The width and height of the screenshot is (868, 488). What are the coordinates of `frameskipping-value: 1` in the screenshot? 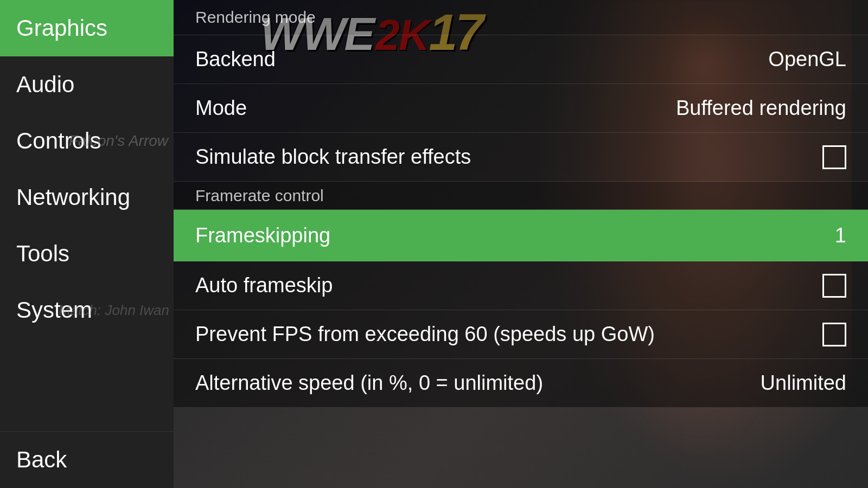 It's located at (841, 235).